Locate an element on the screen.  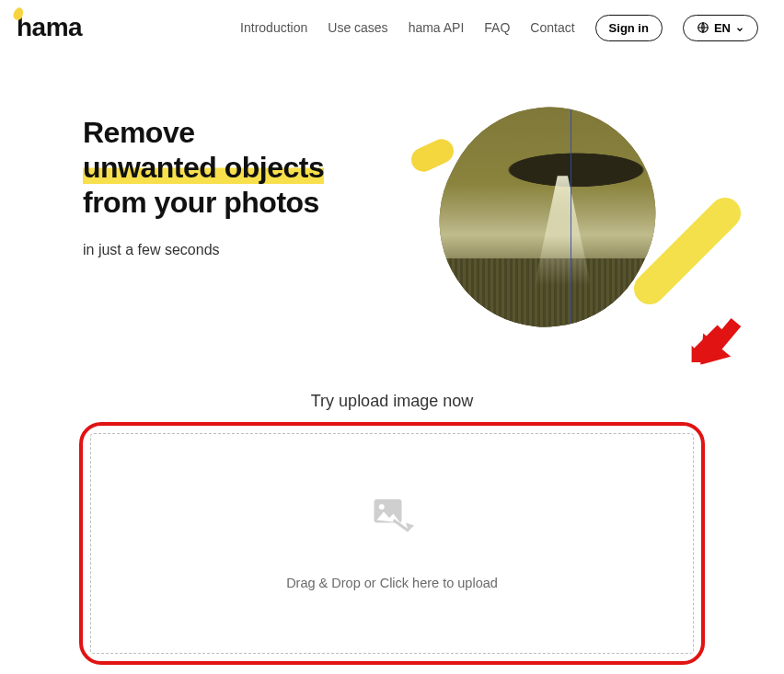
primary-nav: Introduction Use cases hama API FAQ Cont… is located at coordinates (499, 28).